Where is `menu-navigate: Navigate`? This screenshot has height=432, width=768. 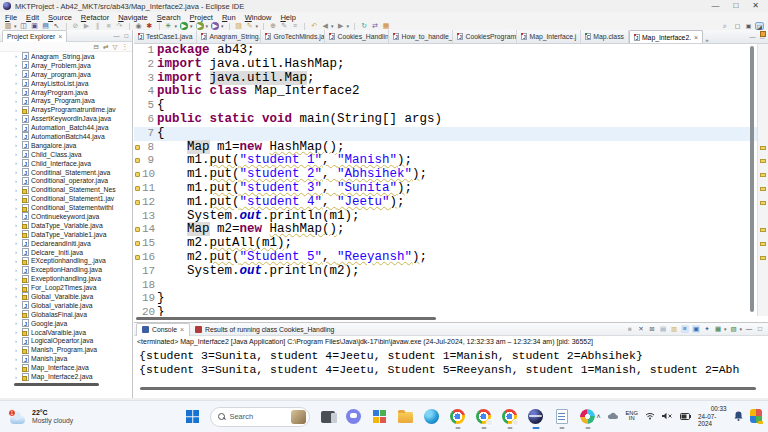 menu-navigate: Navigate is located at coordinates (133, 18).